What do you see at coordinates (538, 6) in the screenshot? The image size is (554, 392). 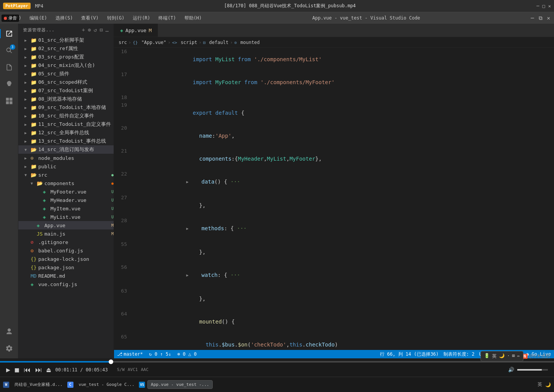 I see `minimize-icon: ─` at bounding box center [538, 6].